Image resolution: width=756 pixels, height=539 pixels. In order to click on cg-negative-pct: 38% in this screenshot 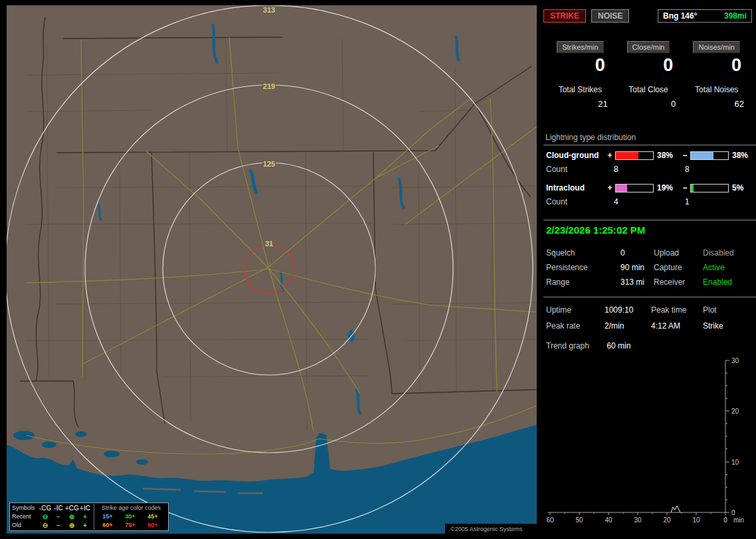, I will do `click(743, 155)`.